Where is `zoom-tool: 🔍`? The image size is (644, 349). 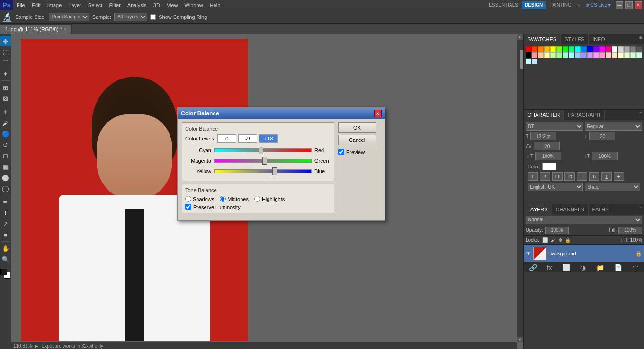
zoom-tool: 🔍 is located at coordinates (6, 259).